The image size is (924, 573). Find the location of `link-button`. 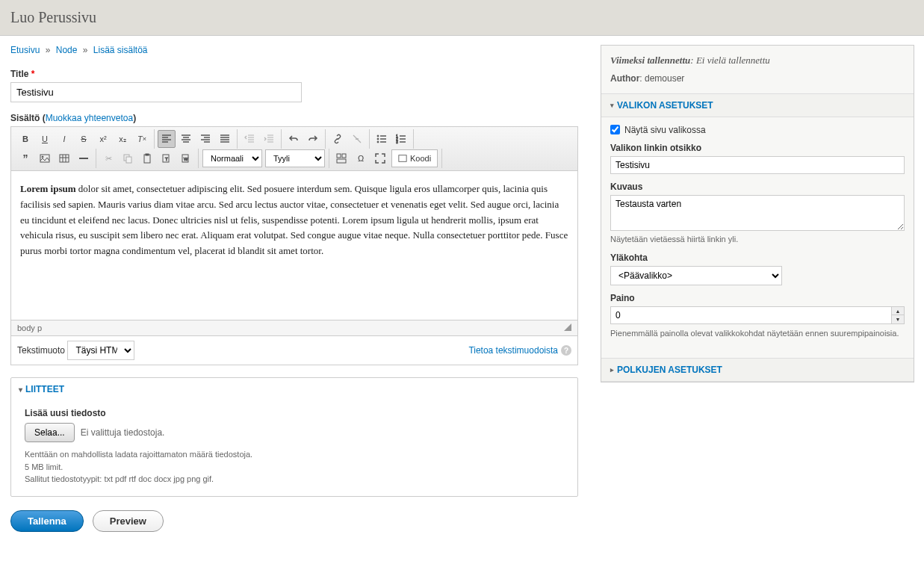

link-button is located at coordinates (338, 139).